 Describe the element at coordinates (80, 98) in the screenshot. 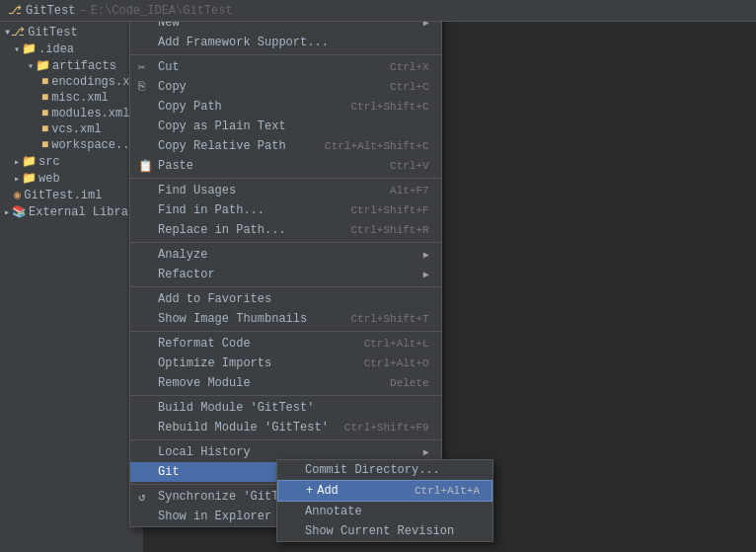

I see `tree-item-label: misc.xml` at that location.